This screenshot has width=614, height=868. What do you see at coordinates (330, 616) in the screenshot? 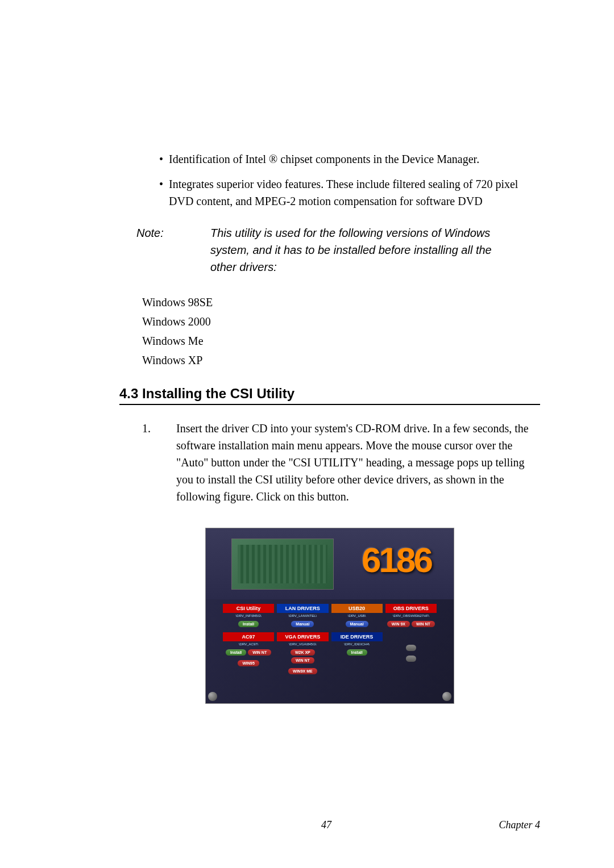
I see `installer-screenshot: 6186 CSI Utility \DRV_INF\845G\ Install …` at bounding box center [330, 616].